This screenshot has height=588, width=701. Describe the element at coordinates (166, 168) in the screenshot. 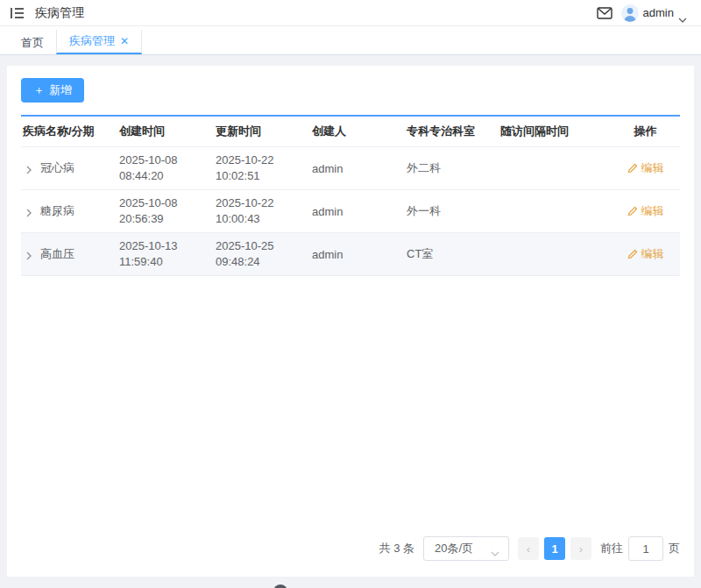

I see `created-time: 2025-10-08 08:44:20` at that location.